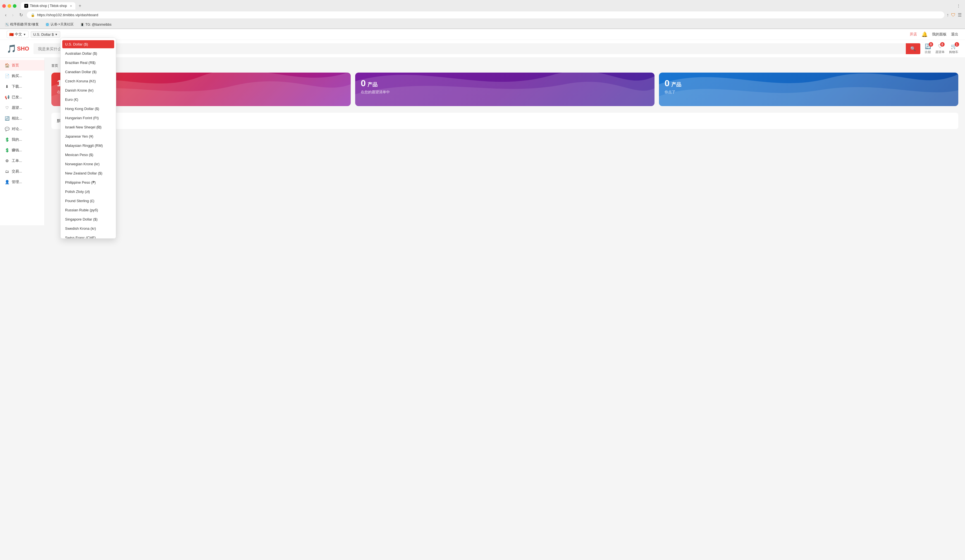 Image resolution: width=965 pixels, height=560 pixels. Describe the element at coordinates (7, 87) in the screenshot. I see `downloads-icon: ⬇` at that location.